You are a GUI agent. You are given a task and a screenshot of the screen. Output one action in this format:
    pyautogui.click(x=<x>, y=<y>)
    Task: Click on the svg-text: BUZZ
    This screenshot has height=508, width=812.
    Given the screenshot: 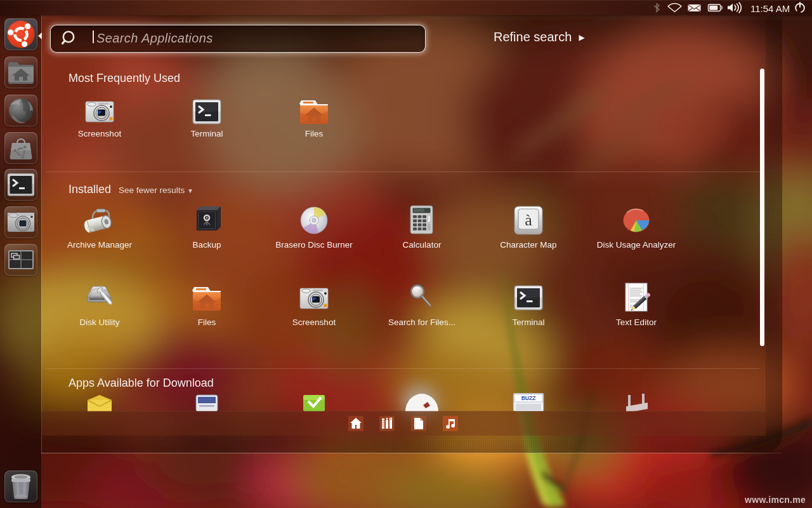 What is the action you would take?
    pyautogui.click(x=529, y=398)
    